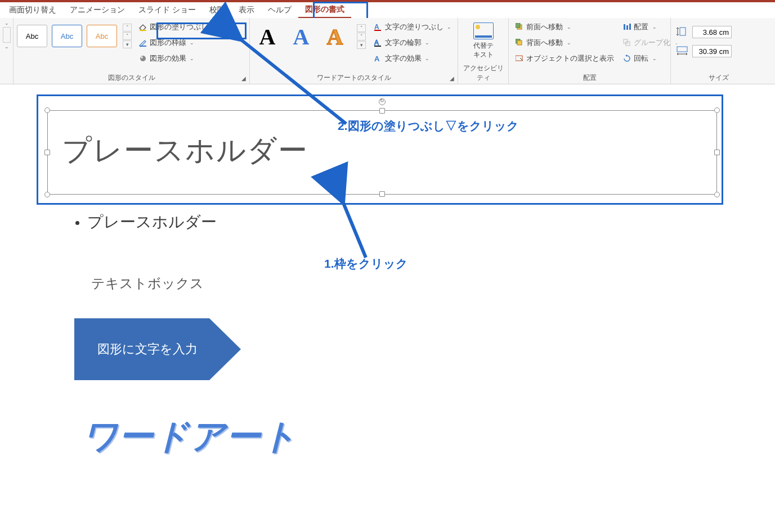  I want to click on shape-effects-label: 図形の効果, so click(168, 58).